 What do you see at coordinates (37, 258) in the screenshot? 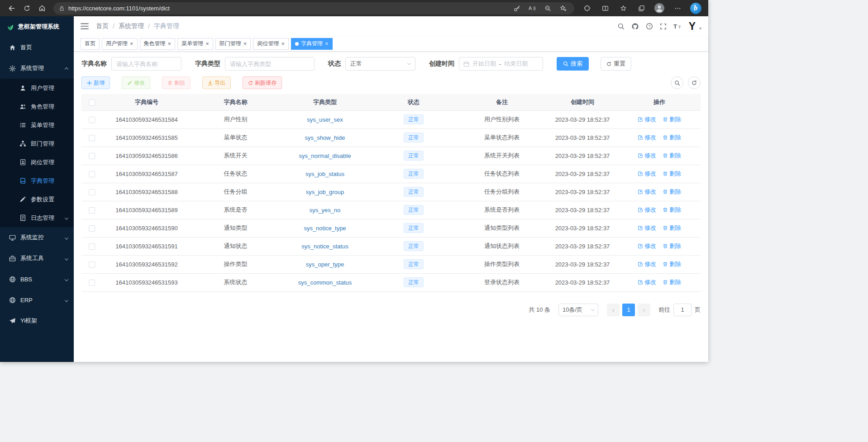
I see `sidebar-item-system-tools: 系统工具` at bounding box center [37, 258].